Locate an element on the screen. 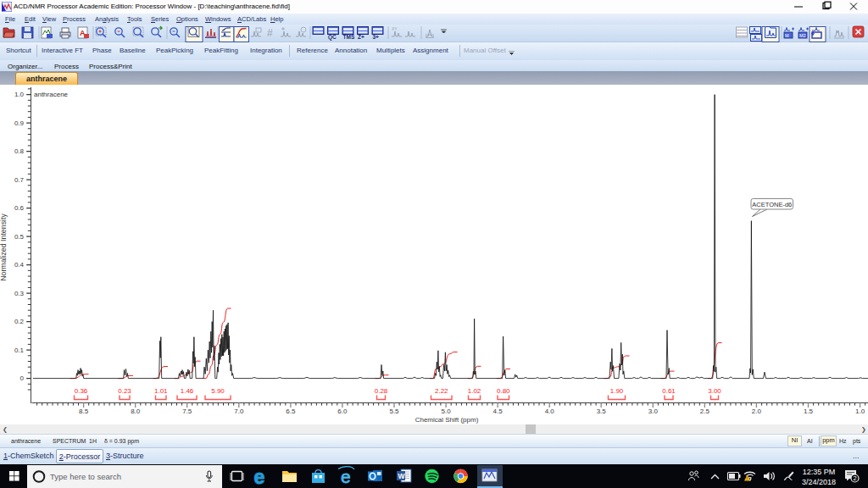  svg-text: 3.5 is located at coordinates (602, 412).